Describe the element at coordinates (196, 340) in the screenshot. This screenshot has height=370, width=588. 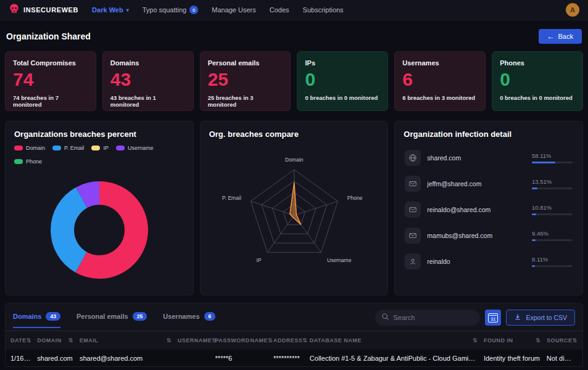
I see `column-header-username: USERNAME⇅` at that location.